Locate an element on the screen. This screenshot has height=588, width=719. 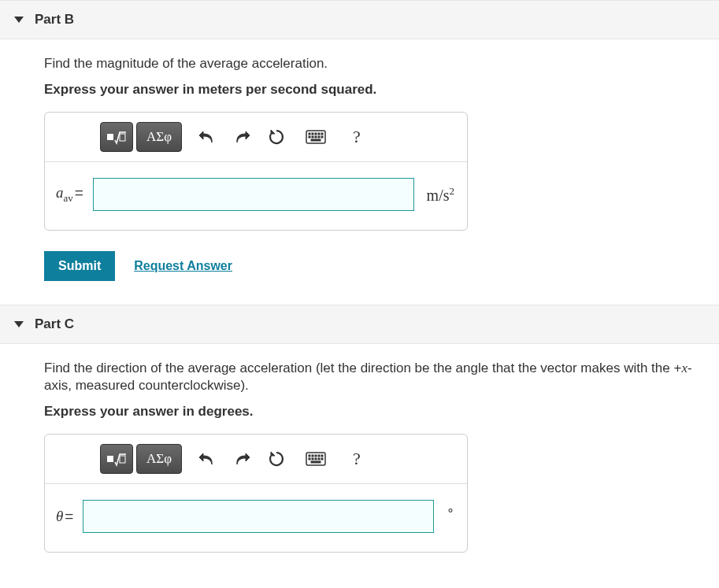
toolbar-b: ΑΣφ ? is located at coordinates (256, 137).